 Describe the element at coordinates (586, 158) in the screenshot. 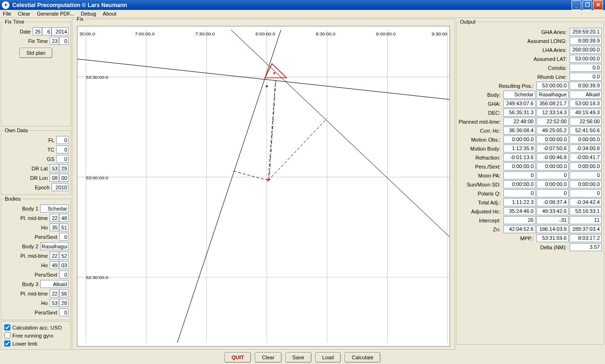

I see `output-value: -0:00:41.7` at that location.